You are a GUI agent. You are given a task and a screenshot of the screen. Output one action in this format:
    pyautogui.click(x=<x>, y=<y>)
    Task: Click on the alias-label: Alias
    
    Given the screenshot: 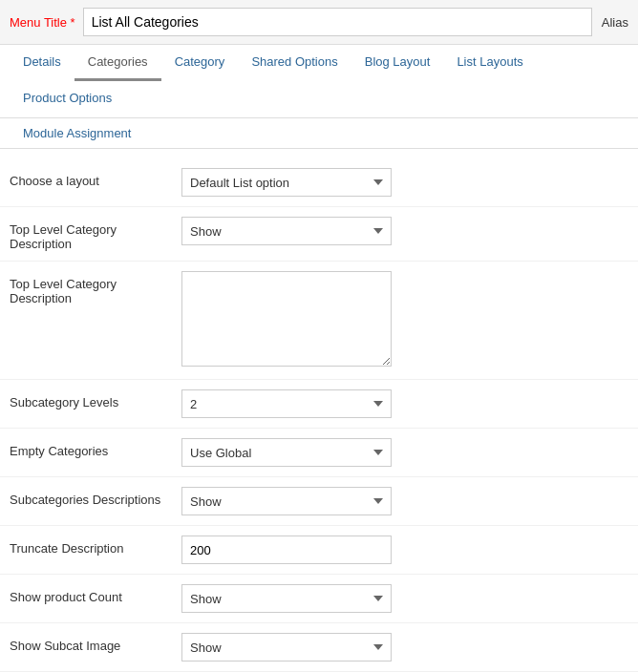 What is the action you would take?
    pyautogui.click(x=615, y=23)
    